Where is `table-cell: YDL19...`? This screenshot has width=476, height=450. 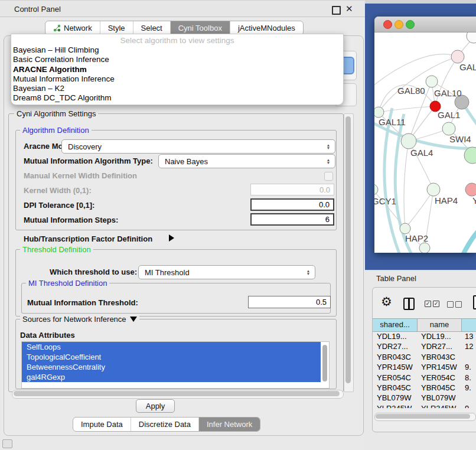 table-cell: YDL19... is located at coordinates (439, 337).